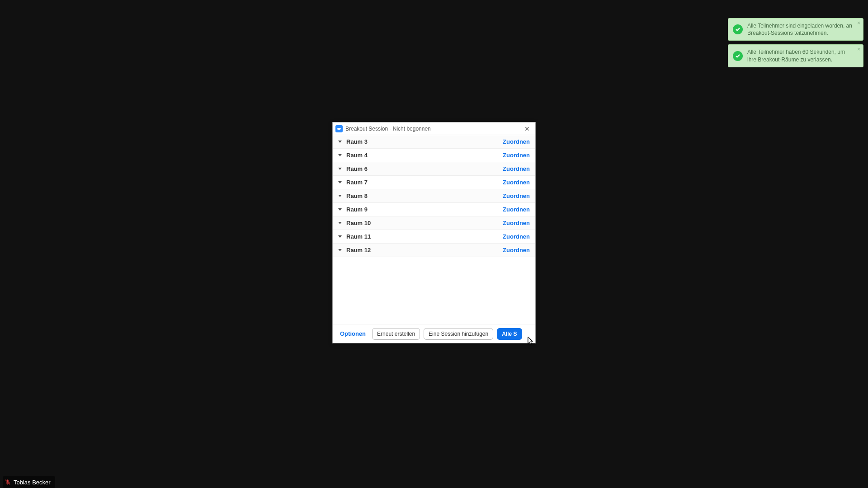  What do you see at coordinates (425, 210) in the screenshot?
I see `room-name: Raum 9` at bounding box center [425, 210].